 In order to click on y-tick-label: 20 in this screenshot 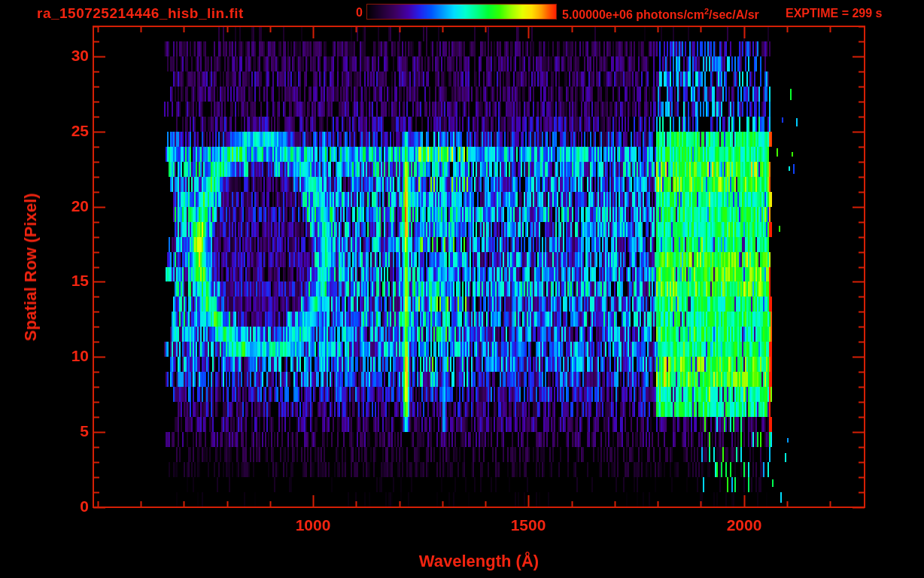, I will do `click(69, 206)`.